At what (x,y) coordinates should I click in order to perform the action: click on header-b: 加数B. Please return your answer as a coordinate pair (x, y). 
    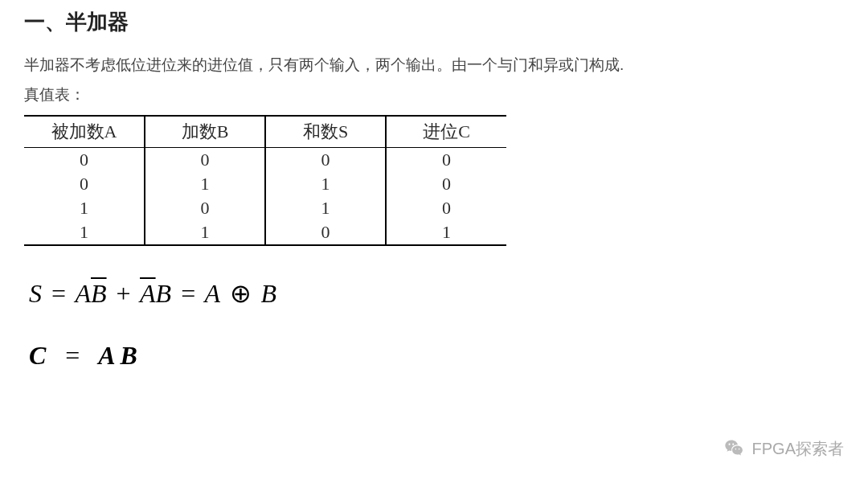
    Looking at the image, I should click on (205, 132).